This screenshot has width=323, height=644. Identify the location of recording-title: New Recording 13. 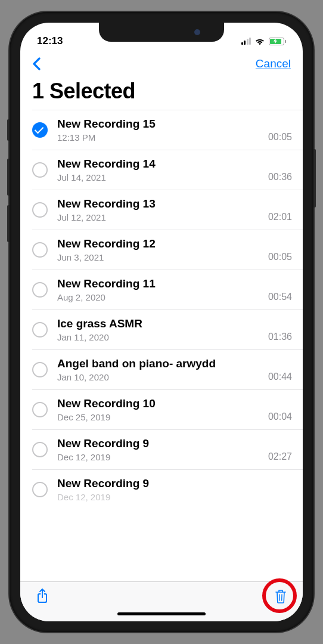
(106, 204).